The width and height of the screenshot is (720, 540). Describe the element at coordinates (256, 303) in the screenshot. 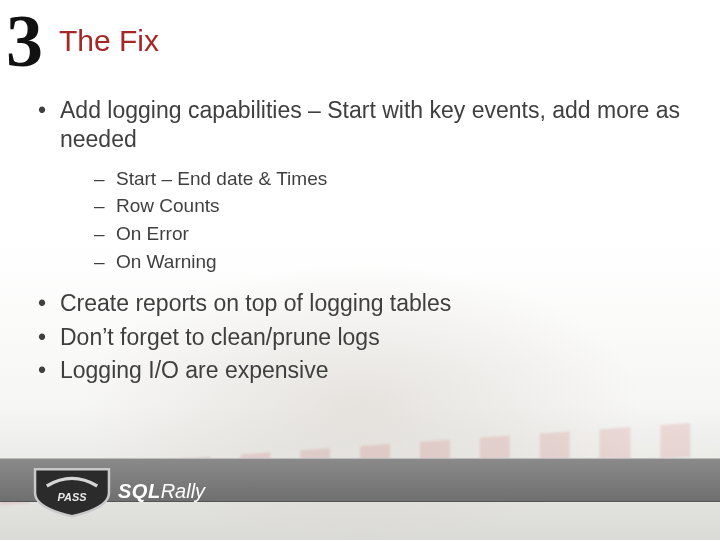

I see `bullet-text: Create reports on top of logging tables` at that location.